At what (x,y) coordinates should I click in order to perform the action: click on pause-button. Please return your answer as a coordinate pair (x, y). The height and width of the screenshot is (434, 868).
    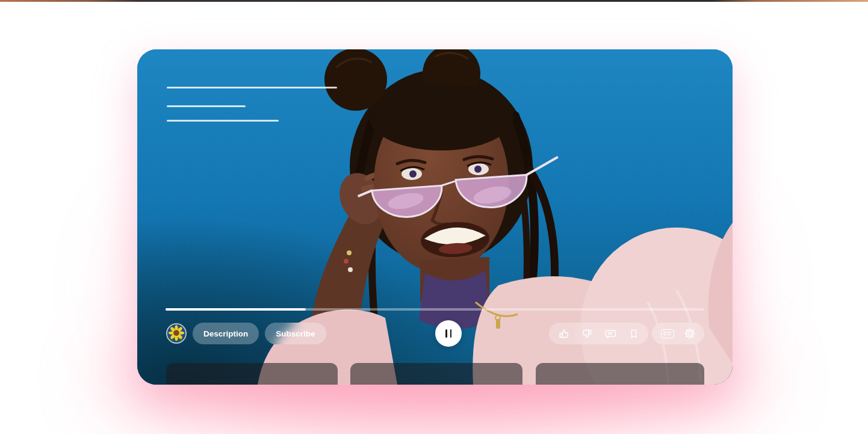
    Looking at the image, I should click on (448, 333).